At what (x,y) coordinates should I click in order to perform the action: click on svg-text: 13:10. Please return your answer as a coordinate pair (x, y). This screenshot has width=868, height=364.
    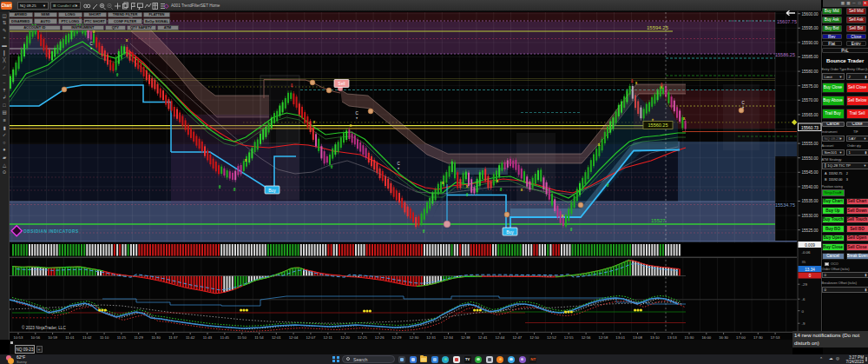
    Looking at the image, I should click on (654, 337).